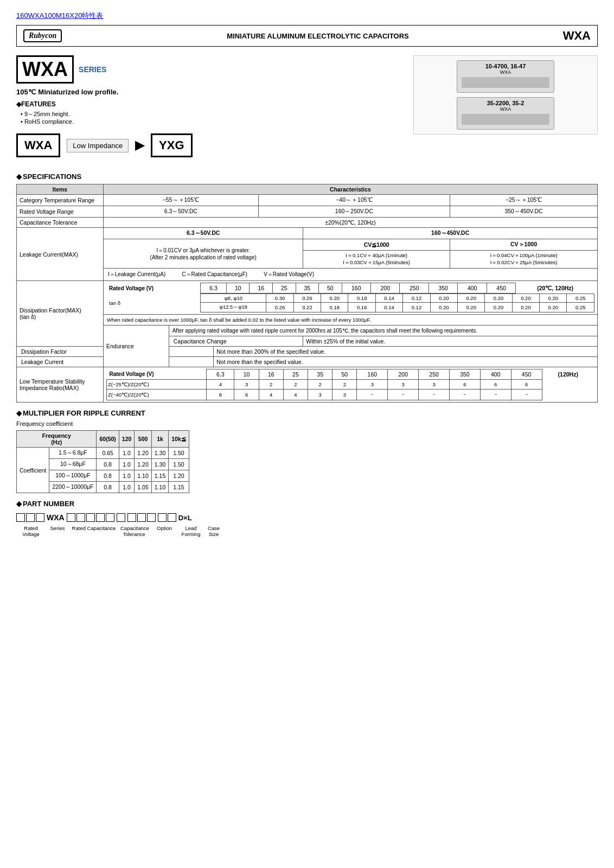 This screenshot has width=614, height=868. Describe the element at coordinates (179, 464) in the screenshot. I see `val-2-5: 1.50` at that location.